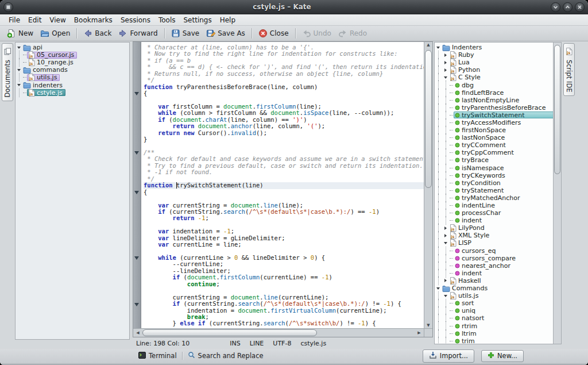 The width and height of the screenshot is (588, 365). What do you see at coordinates (465, 303) in the screenshot?
I see `tree-item: sort` at bounding box center [465, 303].